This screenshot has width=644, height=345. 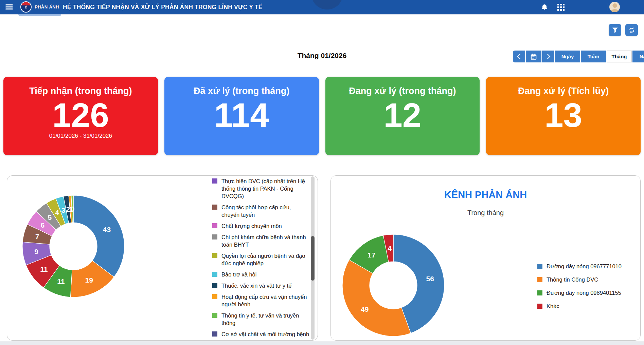 I want to click on refresh-icon, so click(x=632, y=30).